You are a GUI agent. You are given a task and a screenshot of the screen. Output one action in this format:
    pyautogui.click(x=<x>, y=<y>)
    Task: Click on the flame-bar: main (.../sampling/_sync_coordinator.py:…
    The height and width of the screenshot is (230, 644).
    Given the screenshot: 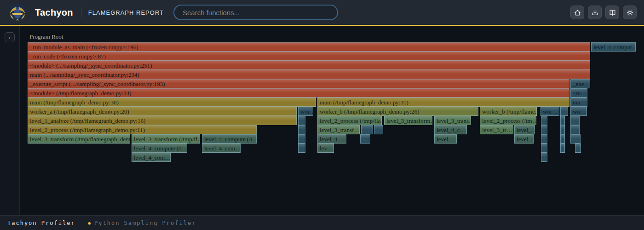 What is the action you would take?
    pyautogui.click(x=309, y=75)
    